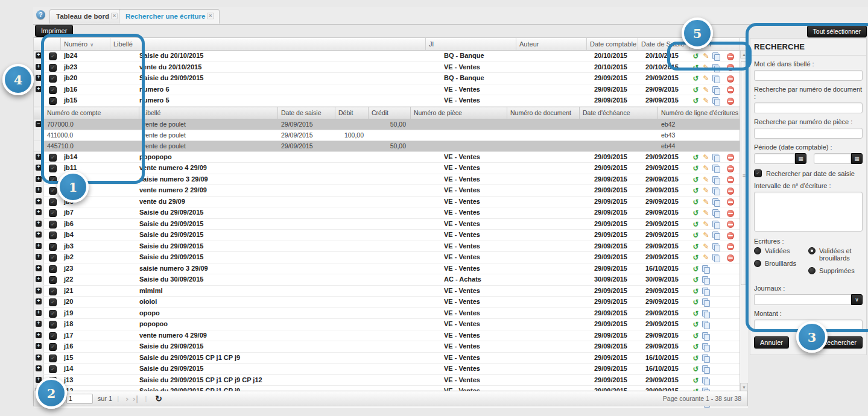  What do you see at coordinates (391, 180) in the screenshot?
I see `table-row: +✔jb10saisie numero 3 29/09VE - Ventes29…` at bounding box center [391, 180].